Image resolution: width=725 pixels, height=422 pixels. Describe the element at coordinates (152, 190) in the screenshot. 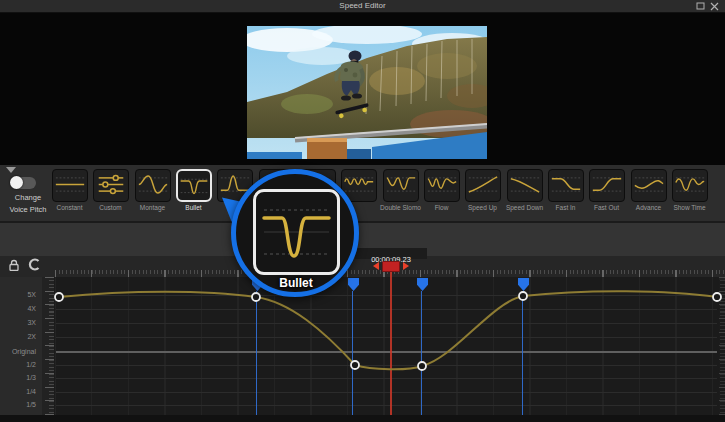

I see `preset-montage: Montage` at that location.